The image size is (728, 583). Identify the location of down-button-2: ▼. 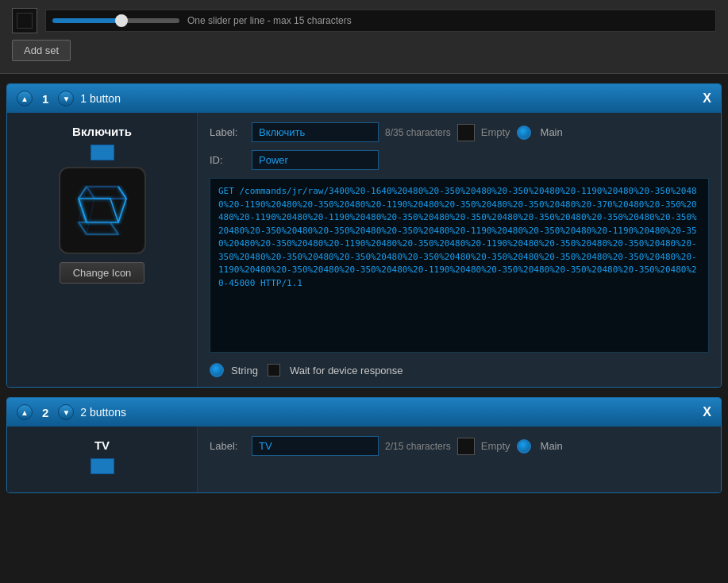
(66, 412).